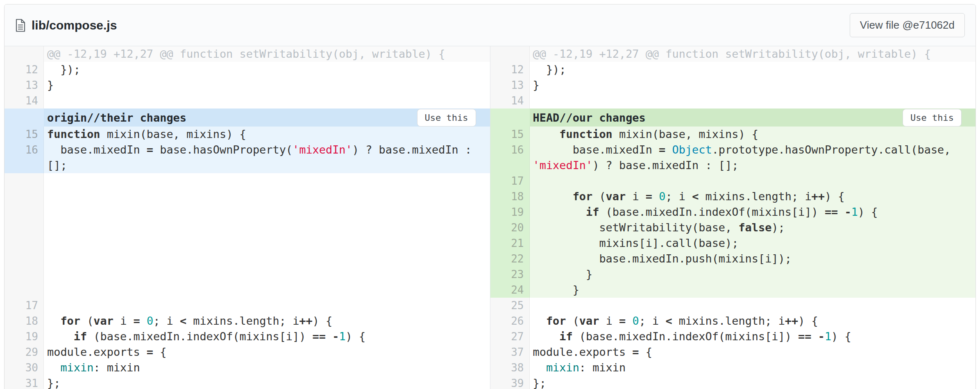 This screenshot has height=389, width=980. What do you see at coordinates (733, 158) in the screenshot?
I see `code-row: 16 base.mixedIn = Object.prototype.hasOw…` at bounding box center [733, 158].